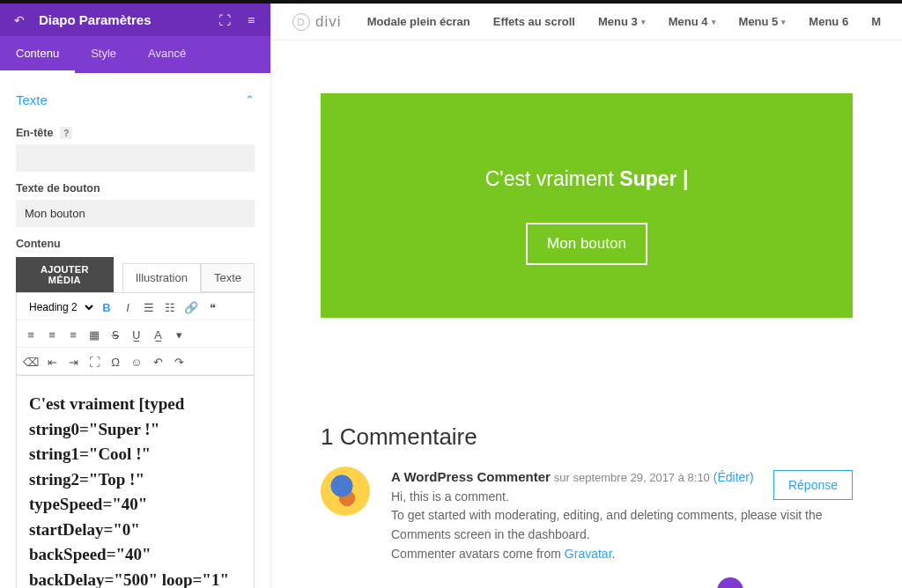  I want to click on nav-item-menu4: Menu 4▾, so click(692, 21).